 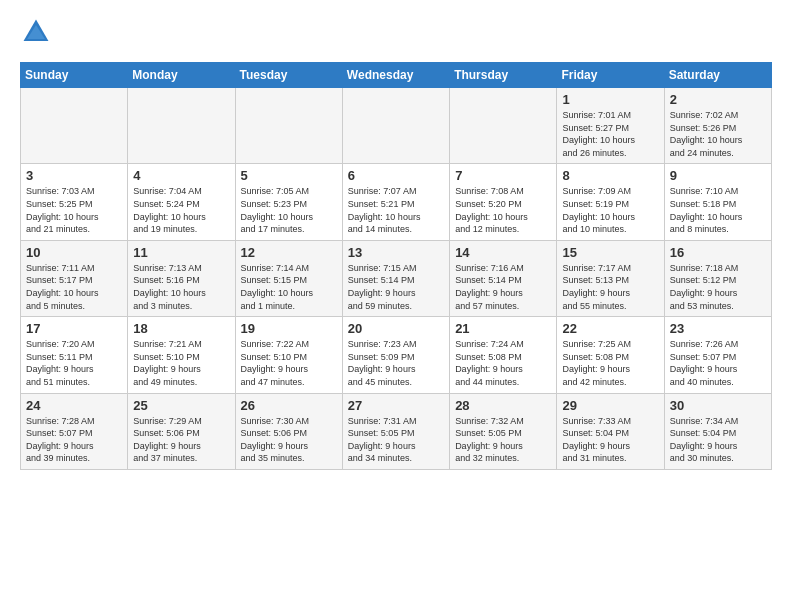 What do you see at coordinates (504, 76) in the screenshot?
I see `col-header-thursday: Thursday` at bounding box center [504, 76].